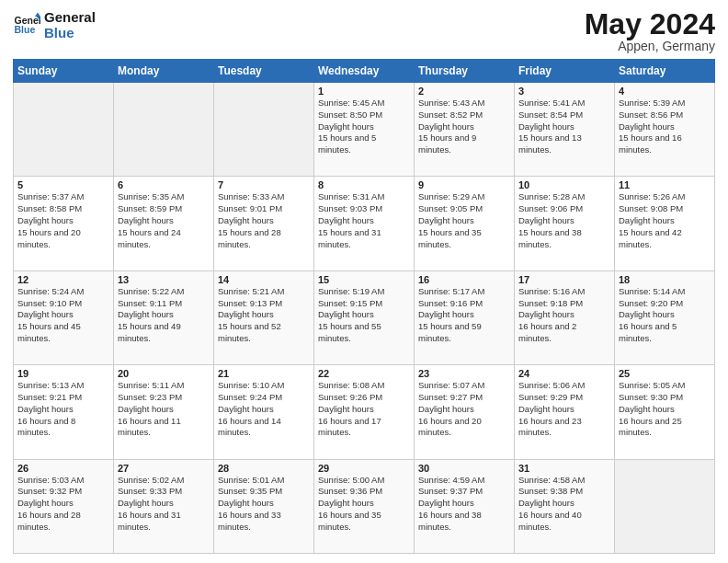 The image size is (728, 563). What do you see at coordinates (465, 130) in the screenshot?
I see `table-row: 2Sunrise: 5:43 AMSunset: 8:52 PMDaylight…` at bounding box center [465, 130].